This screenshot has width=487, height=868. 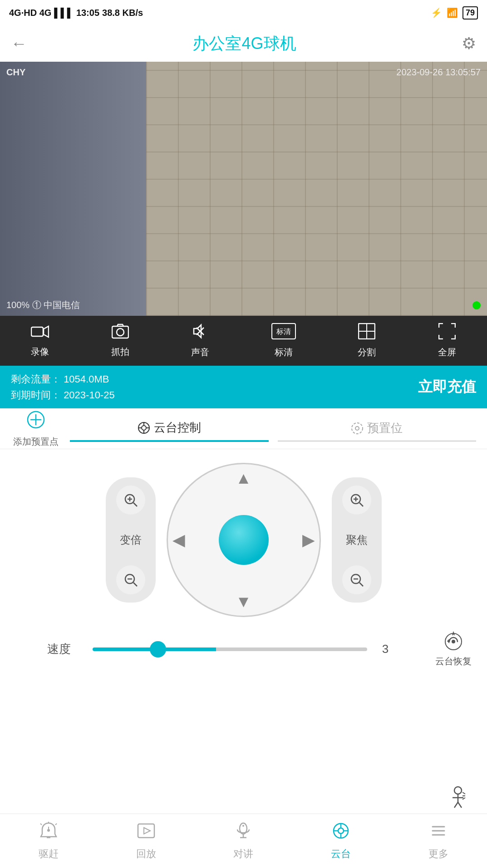 What do you see at coordinates (65, 649) in the screenshot?
I see `speed-label: 速度` at bounding box center [65, 649].